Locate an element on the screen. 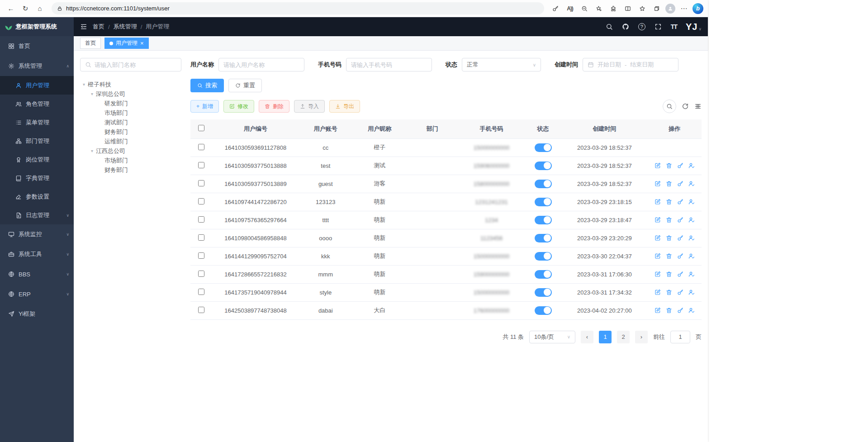 This screenshot has width=868, height=442. import-button: 导入 is located at coordinates (309, 106).